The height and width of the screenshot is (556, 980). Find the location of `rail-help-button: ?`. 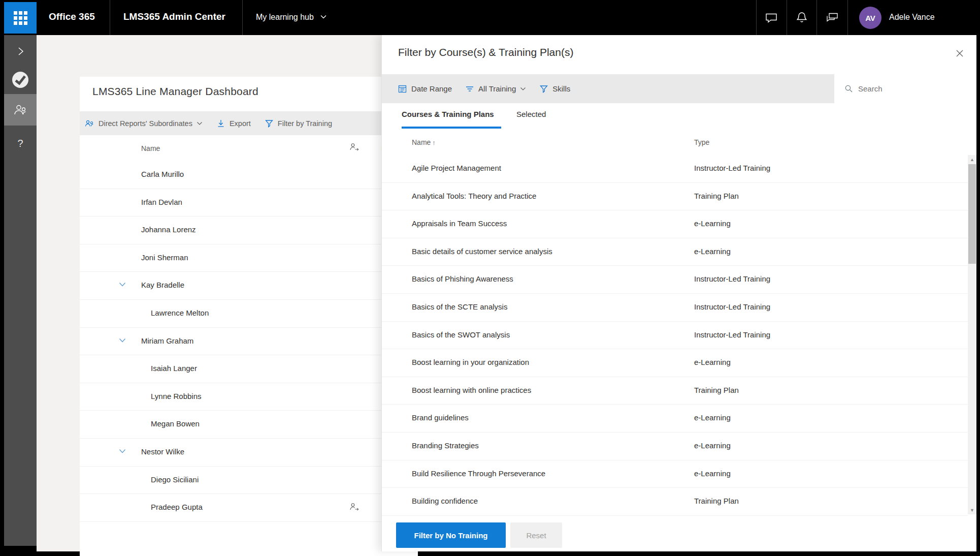

rail-help-button: ? is located at coordinates (20, 143).